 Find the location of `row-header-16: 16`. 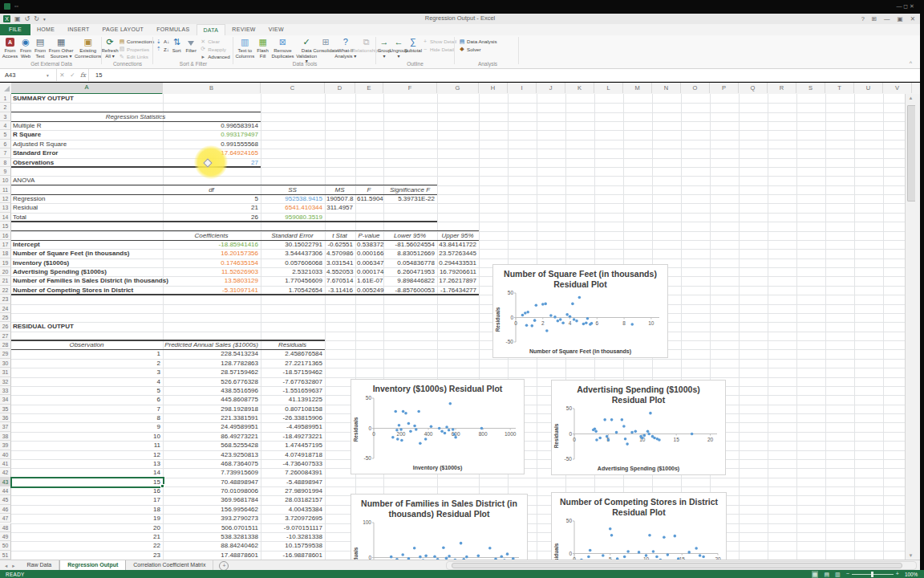

row-header-16: 16 is located at coordinates (6, 236).